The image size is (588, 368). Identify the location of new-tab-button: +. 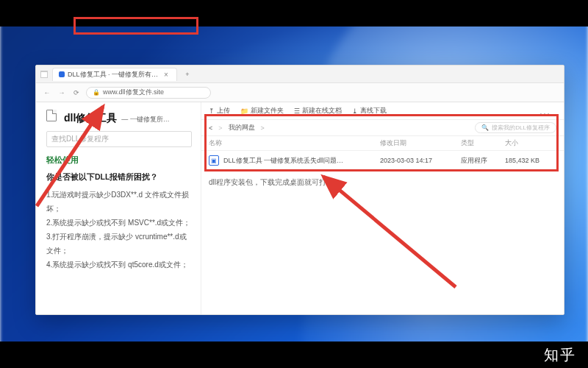
(187, 74).